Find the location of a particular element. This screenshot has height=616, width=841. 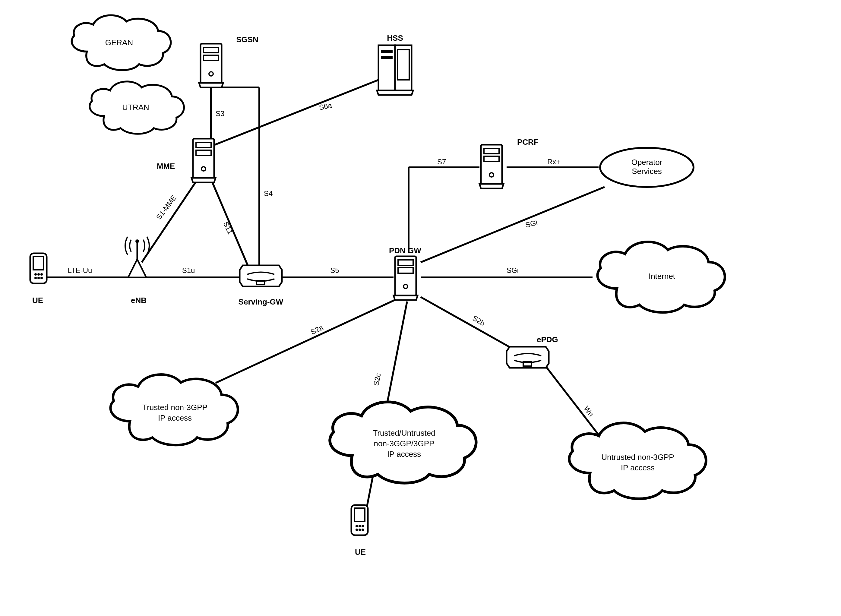

label-hss: HSS is located at coordinates (395, 38).